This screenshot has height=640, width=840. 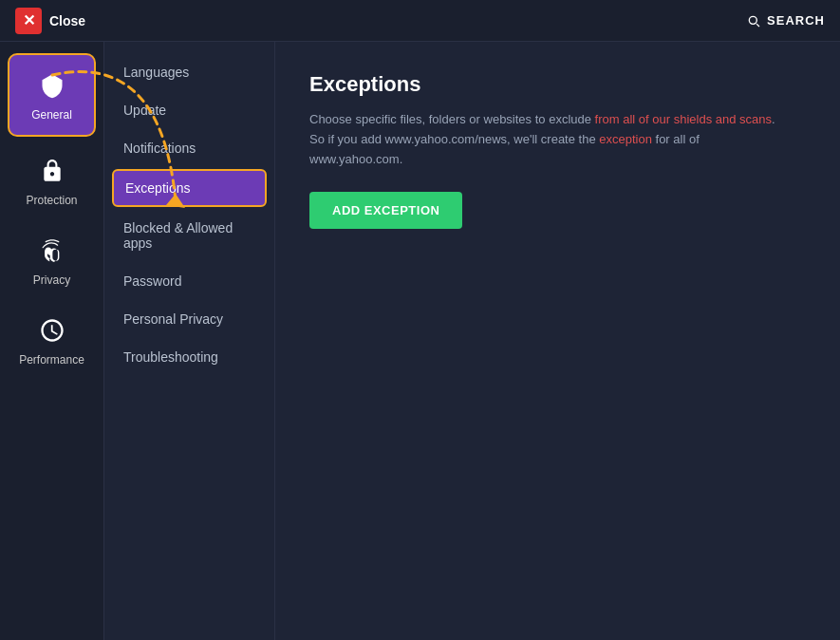 I want to click on title-bar: ✕ Close SEARCH, so click(x=420, y=21).